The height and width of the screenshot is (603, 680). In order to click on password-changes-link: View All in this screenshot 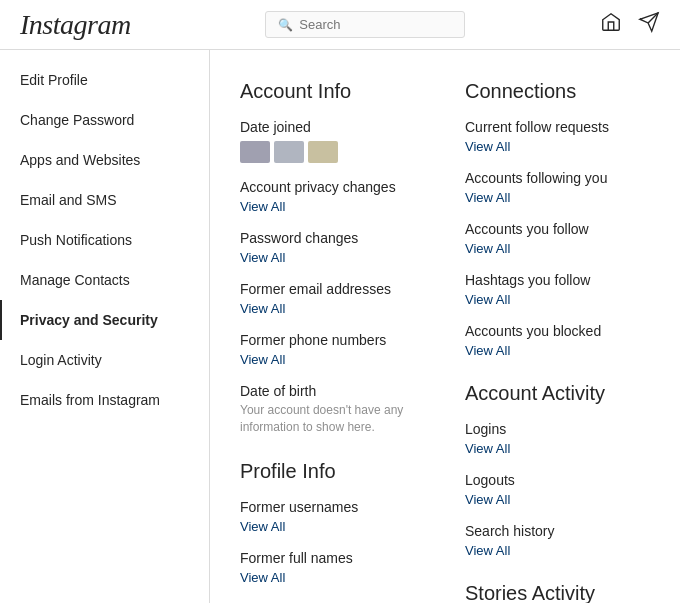, I will do `click(262, 258)`.